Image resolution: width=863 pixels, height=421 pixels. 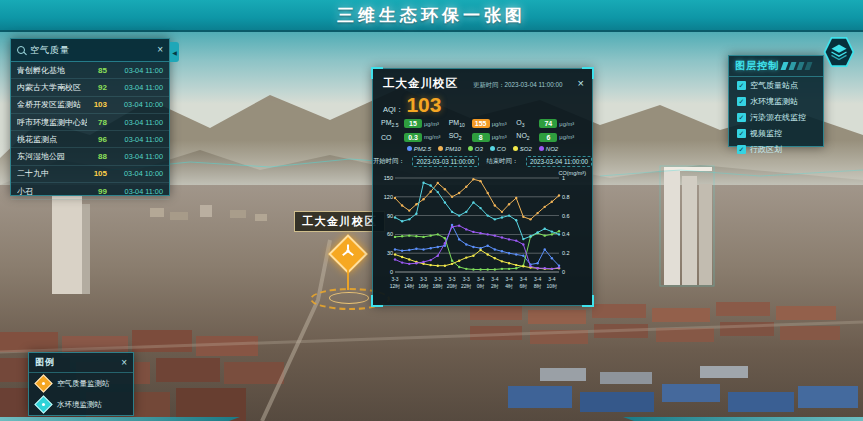 What do you see at coordinates (90, 122) in the screenshot?
I see `station-row: 呼市环境监测中心站7803-04 11:00` at bounding box center [90, 122].